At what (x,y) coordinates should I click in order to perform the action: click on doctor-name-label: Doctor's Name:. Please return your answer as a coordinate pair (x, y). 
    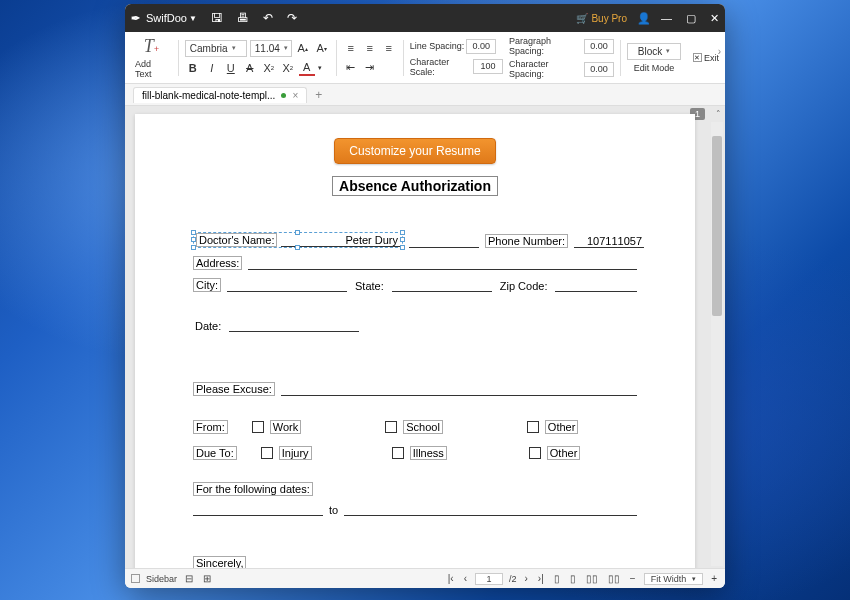
    Looking at the image, I should click on (236, 240).